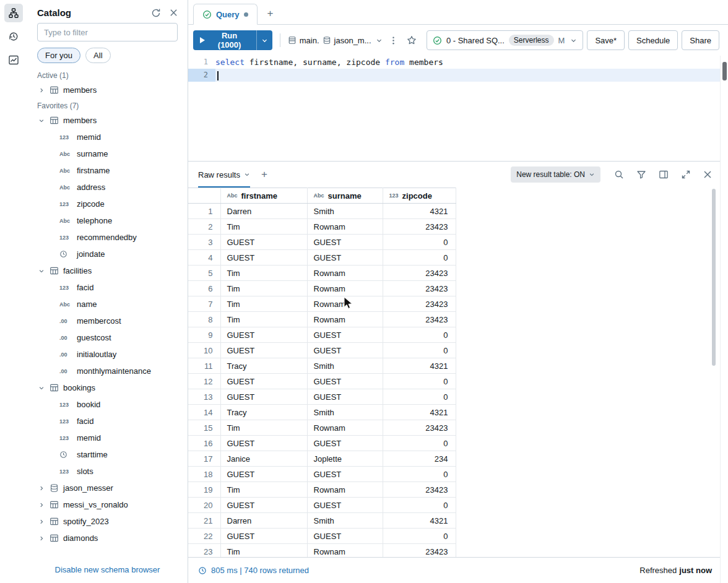  I want to click on kebab-menu-icon, so click(394, 40).